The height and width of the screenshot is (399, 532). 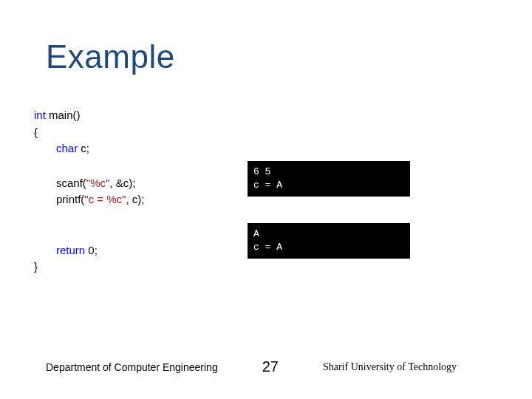 I want to click on code-line-5: printf("c = %c", c);, so click(x=100, y=200).